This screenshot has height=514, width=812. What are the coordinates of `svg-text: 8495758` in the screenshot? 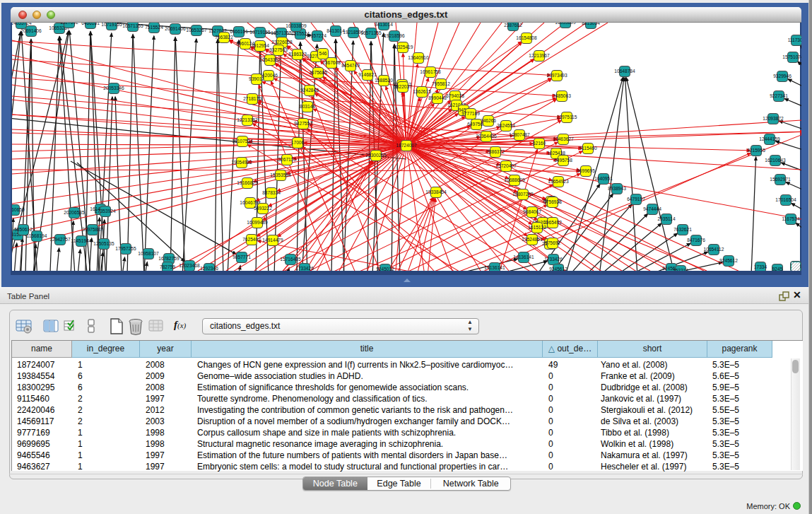 It's located at (563, 160).